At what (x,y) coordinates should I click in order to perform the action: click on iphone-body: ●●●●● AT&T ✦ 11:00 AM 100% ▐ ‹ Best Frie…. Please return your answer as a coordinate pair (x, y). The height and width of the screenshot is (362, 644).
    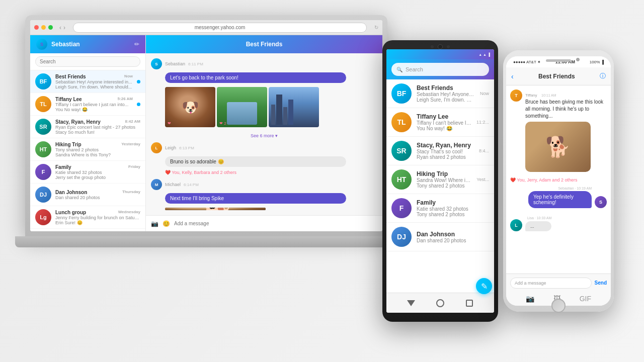
    Looking at the image, I should click on (558, 181).